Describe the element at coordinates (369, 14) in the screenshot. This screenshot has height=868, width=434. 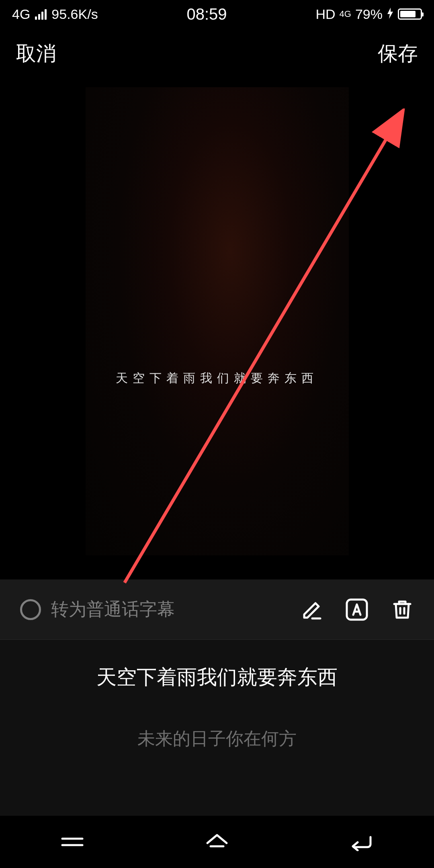
I see `status-right: HD 4G 79%` at that location.